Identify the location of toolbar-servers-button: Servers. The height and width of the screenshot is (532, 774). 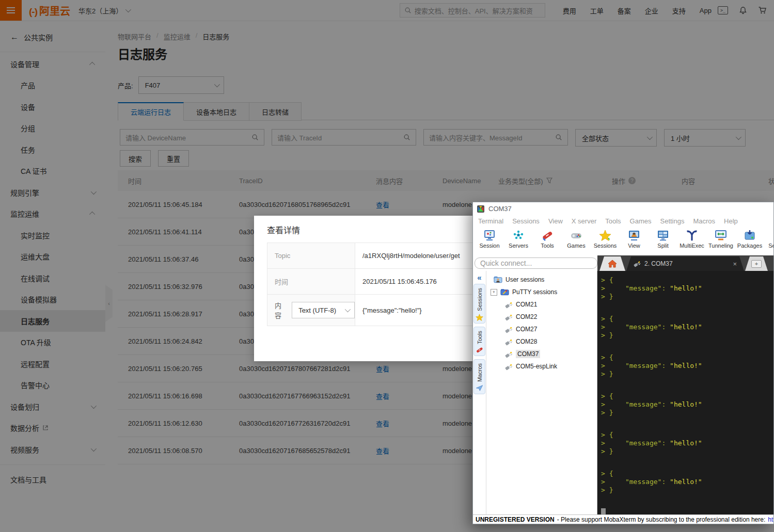
(518, 241).